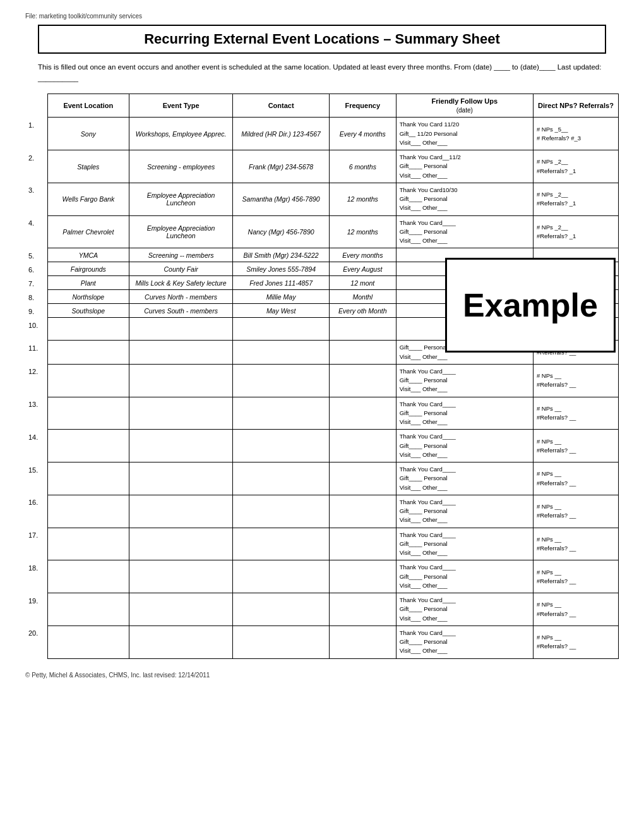  Describe the element at coordinates (282, 311) in the screenshot. I see `cell-contact: May West` at that location.